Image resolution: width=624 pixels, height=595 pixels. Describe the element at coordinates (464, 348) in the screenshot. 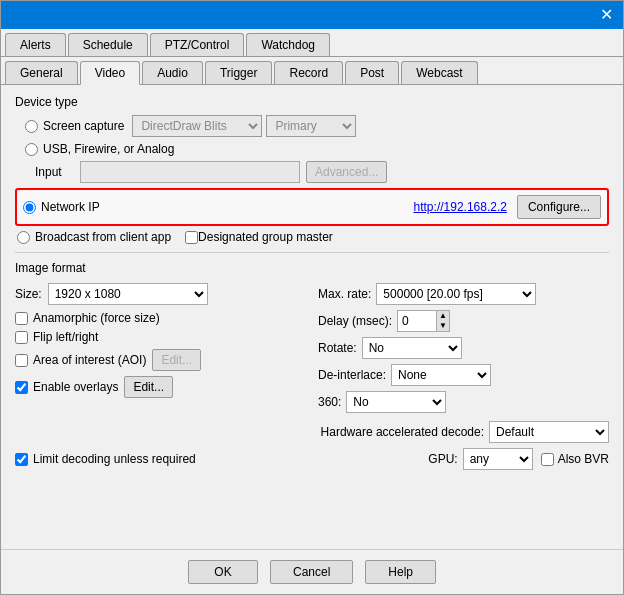

I see `right-column: Max. rate: 500000 [20.00 fps] Delay (mse…` at that location.